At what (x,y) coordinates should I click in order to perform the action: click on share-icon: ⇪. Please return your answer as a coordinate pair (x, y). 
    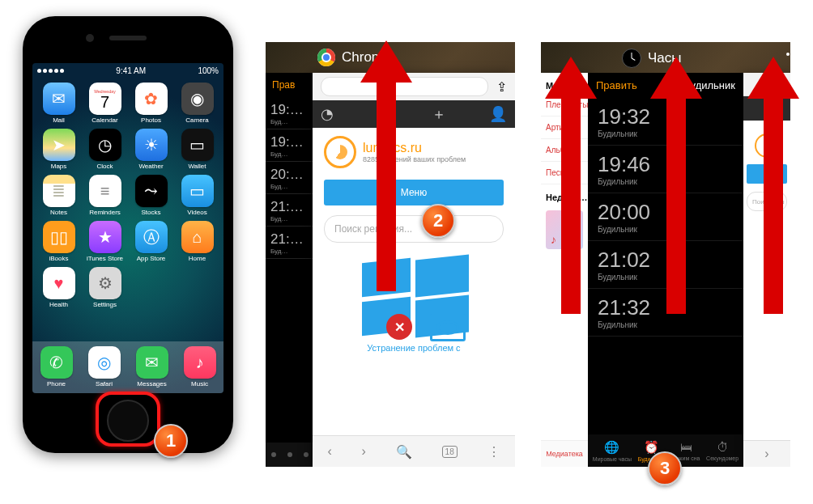
    Looking at the image, I should click on (502, 87).